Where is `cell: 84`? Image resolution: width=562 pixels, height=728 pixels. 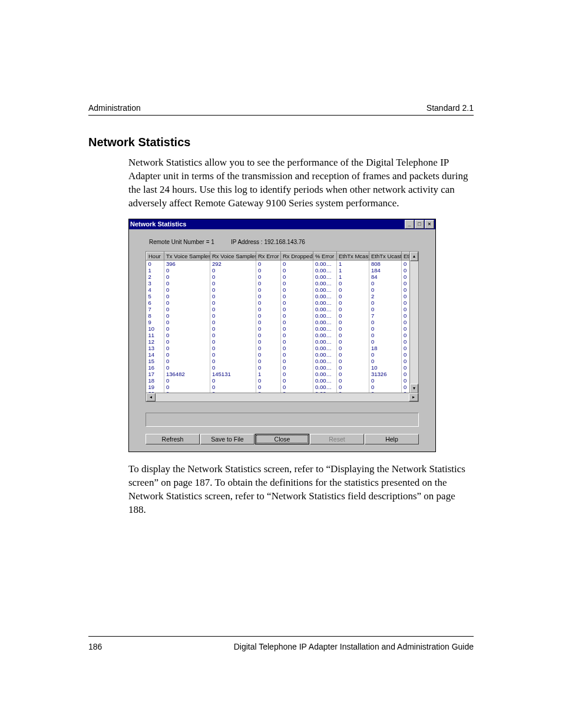
cell: 84 is located at coordinates (385, 277).